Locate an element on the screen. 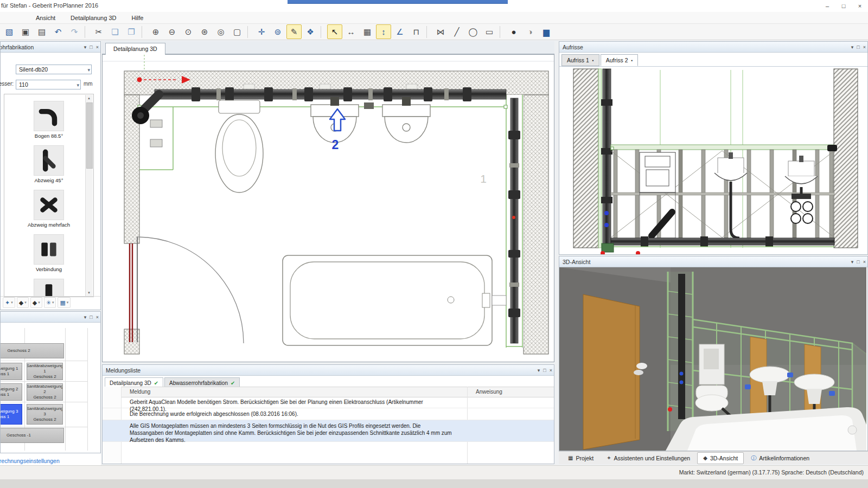  palette-favorites-button: ◆▾ is located at coordinates (23, 303).